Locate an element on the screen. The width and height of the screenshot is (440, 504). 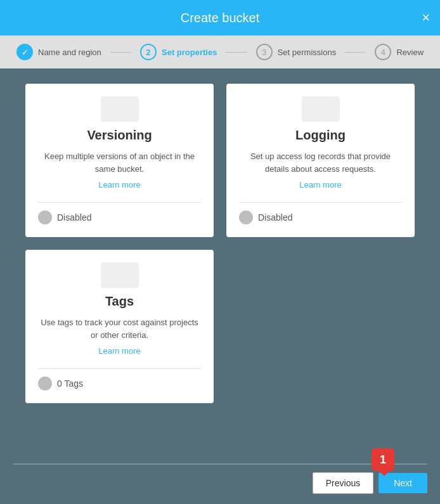
tags-learn-more-link: Learn more is located at coordinates (119, 351).